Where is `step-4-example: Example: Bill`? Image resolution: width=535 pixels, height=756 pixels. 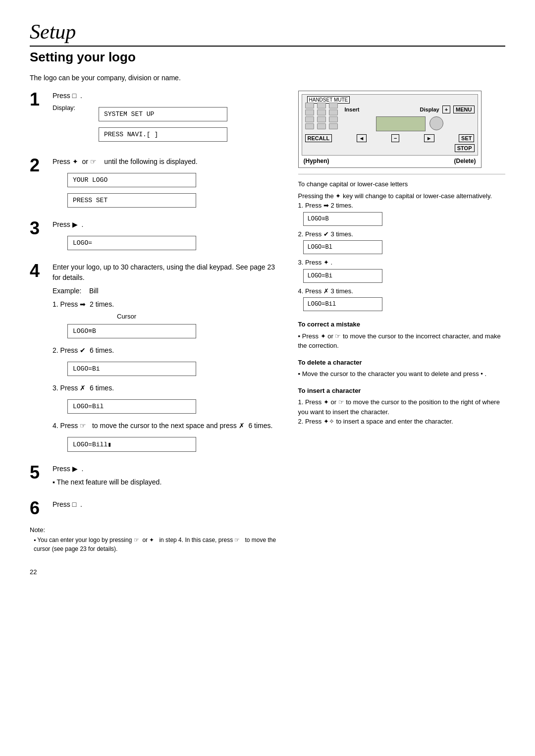 step-4-example: Example: Bill is located at coordinates (168, 291).